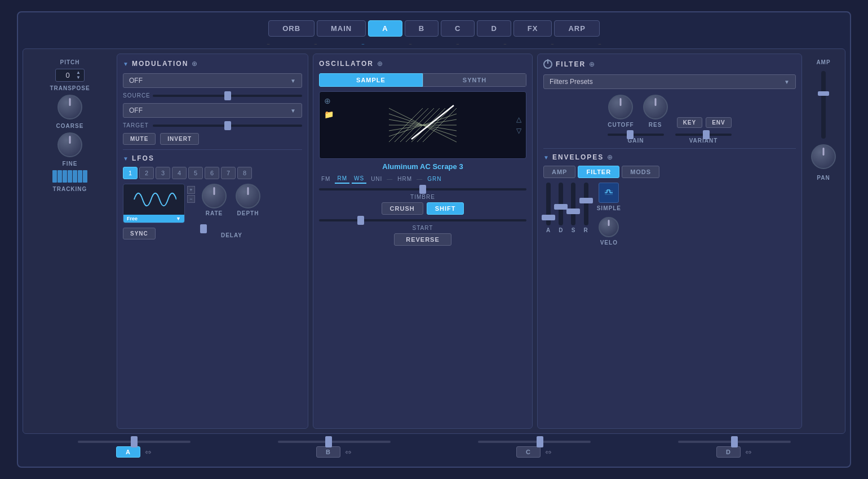 The width and height of the screenshot is (868, 479). Describe the element at coordinates (621, 107) in the screenshot. I see `cutoff-knob` at that location.